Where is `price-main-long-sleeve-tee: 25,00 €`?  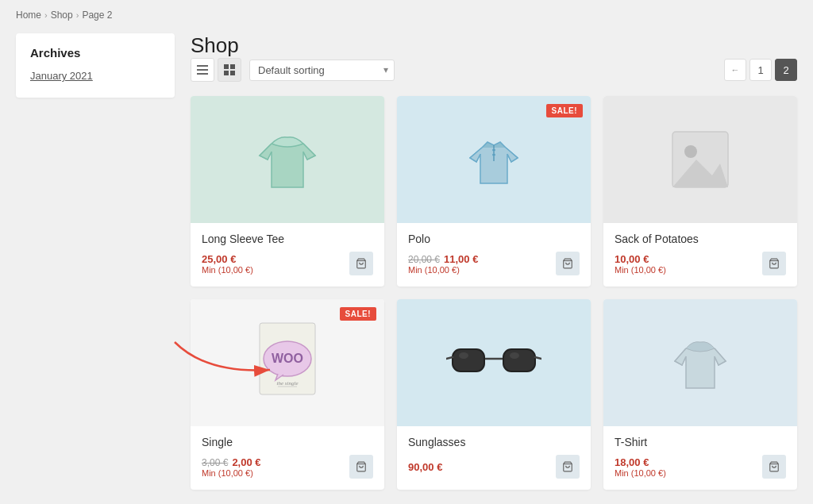 price-main-long-sleeve-tee: 25,00 € is located at coordinates (275, 259).